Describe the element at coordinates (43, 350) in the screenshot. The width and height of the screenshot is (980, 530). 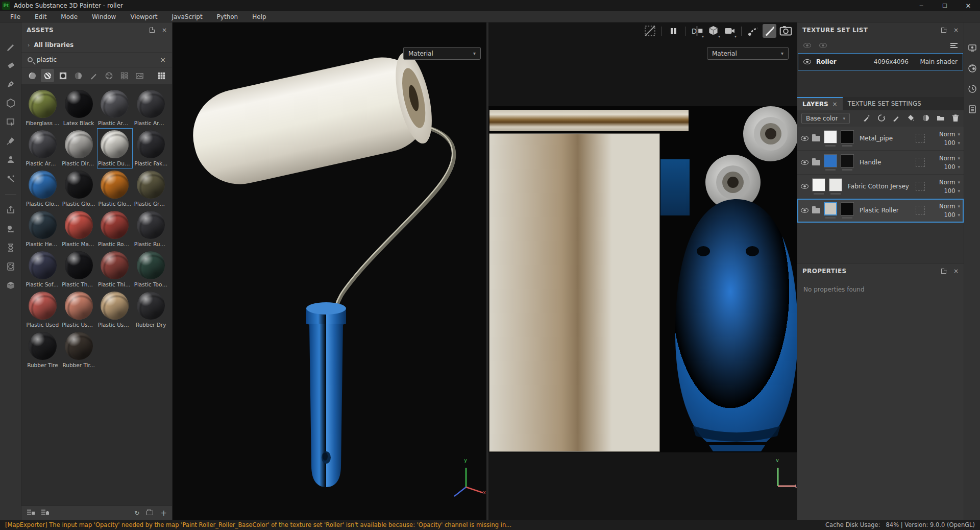
I see `material-item: Rubber Tire` at that location.